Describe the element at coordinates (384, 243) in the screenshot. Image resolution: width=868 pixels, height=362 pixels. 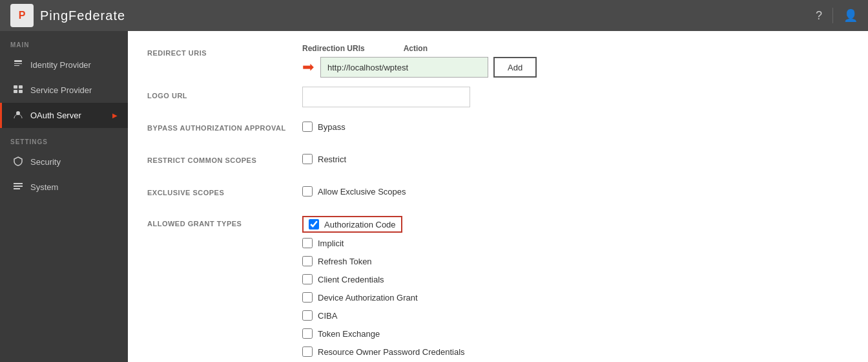
I see `grant-type-implicit: Implicit` at that location.